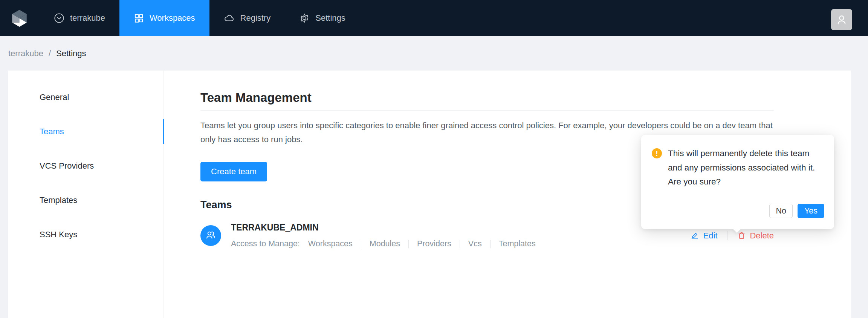 The image size is (868, 318). What do you see at coordinates (164, 18) in the screenshot?
I see `nav-item-workspaces: Workspaces` at bounding box center [164, 18].